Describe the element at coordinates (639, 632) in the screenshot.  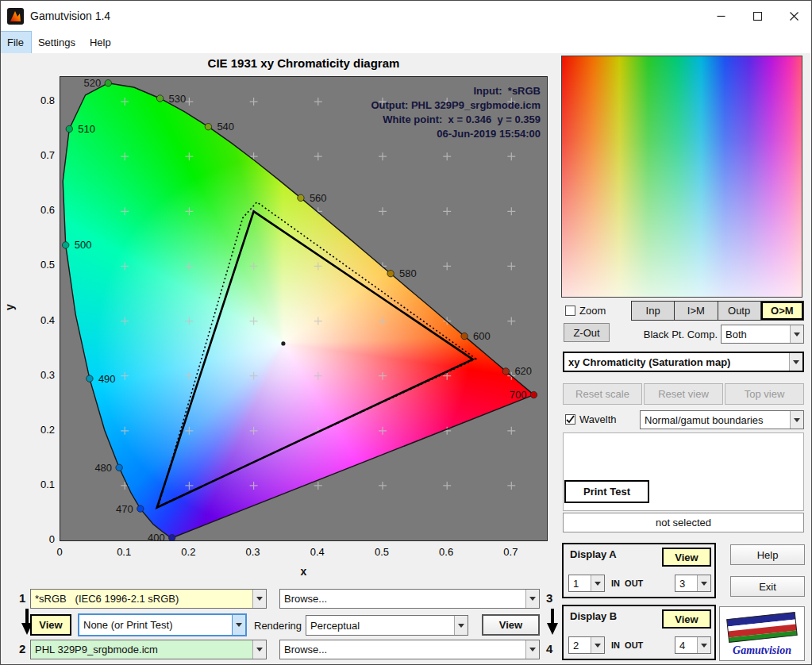
I see `display-b-group: Display B View 2 IN OUT 4` at that location.